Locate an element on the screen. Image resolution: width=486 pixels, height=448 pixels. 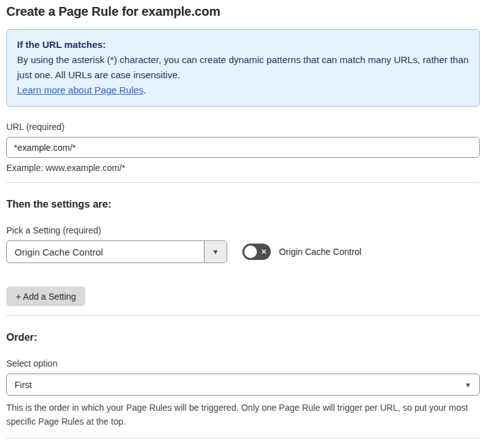
url-example-helper: Example: www.example.com/* is located at coordinates (243, 168).